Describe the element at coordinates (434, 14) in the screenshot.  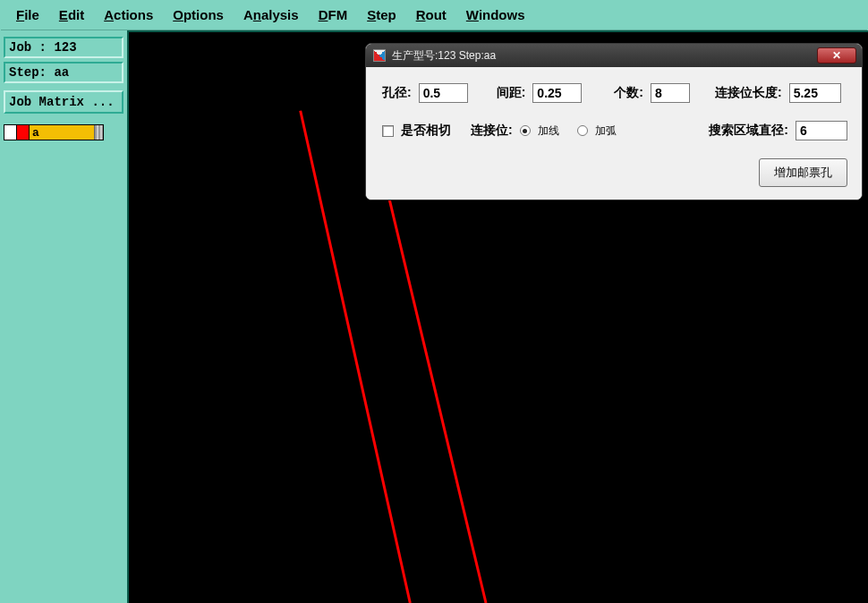
I see `menubar: File Edit Actions Options Analysis DFM S…` at that location.